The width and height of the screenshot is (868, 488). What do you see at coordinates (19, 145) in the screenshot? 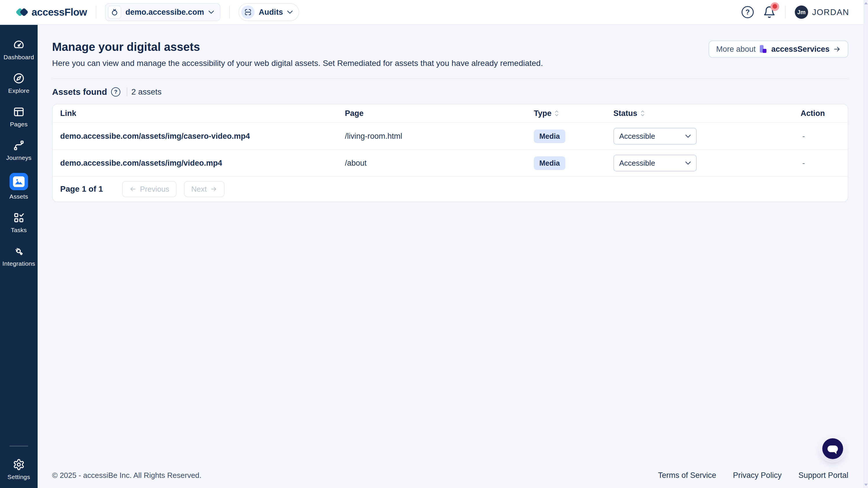
I see `journeys-icon` at bounding box center [19, 145].